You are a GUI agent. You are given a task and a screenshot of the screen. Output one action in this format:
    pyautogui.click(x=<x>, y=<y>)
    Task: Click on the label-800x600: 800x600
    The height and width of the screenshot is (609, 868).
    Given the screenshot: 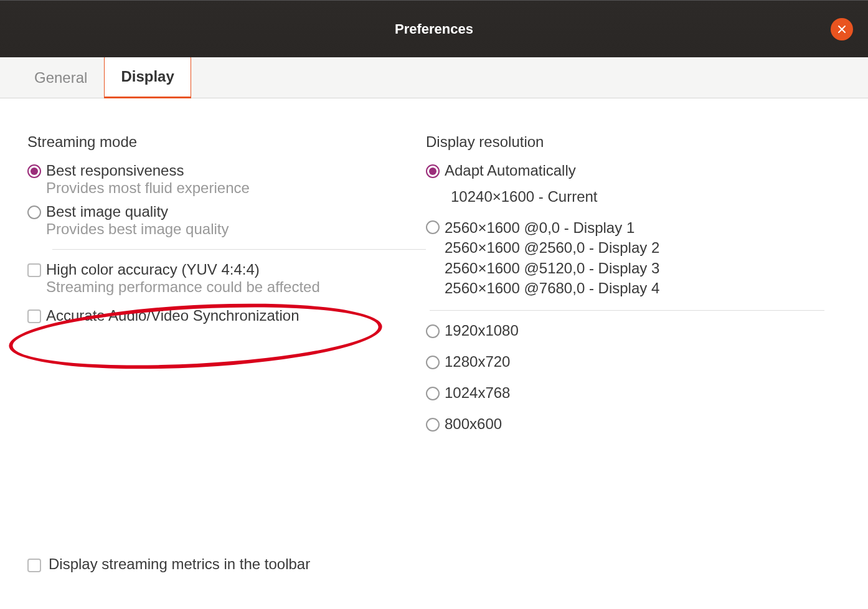 What is the action you would take?
    pyautogui.click(x=473, y=424)
    